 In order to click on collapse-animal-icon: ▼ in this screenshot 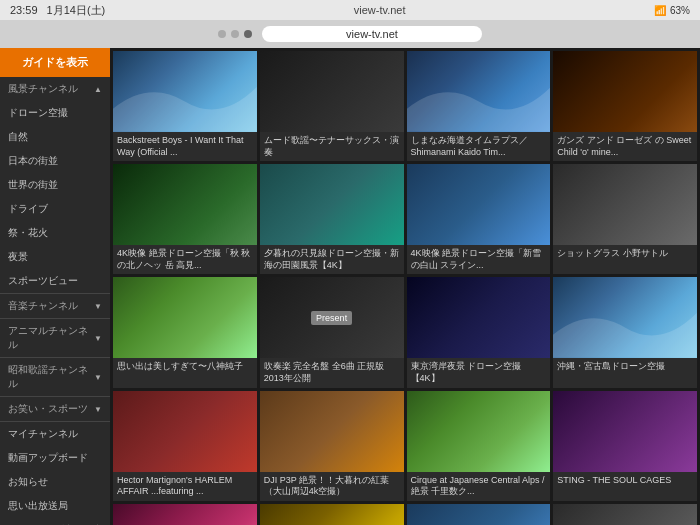, I will do `click(98, 338)`.